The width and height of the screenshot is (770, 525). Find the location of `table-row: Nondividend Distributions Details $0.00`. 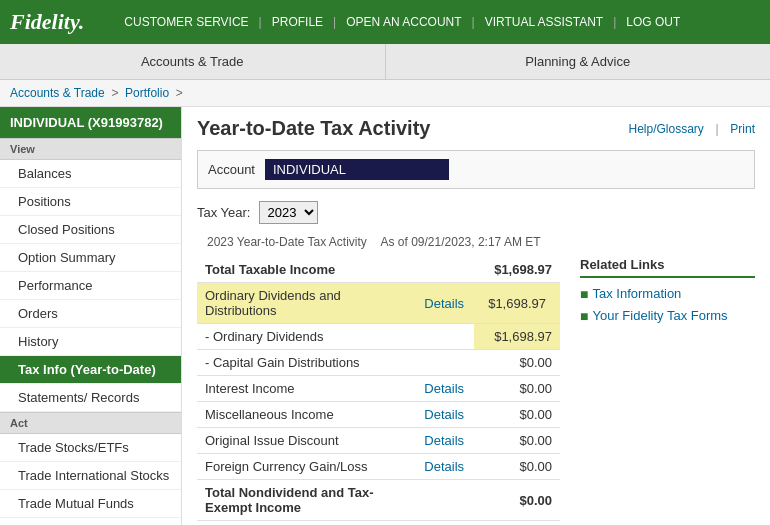

table-row: Nondividend Distributions Details $0.00 is located at coordinates (378, 524).